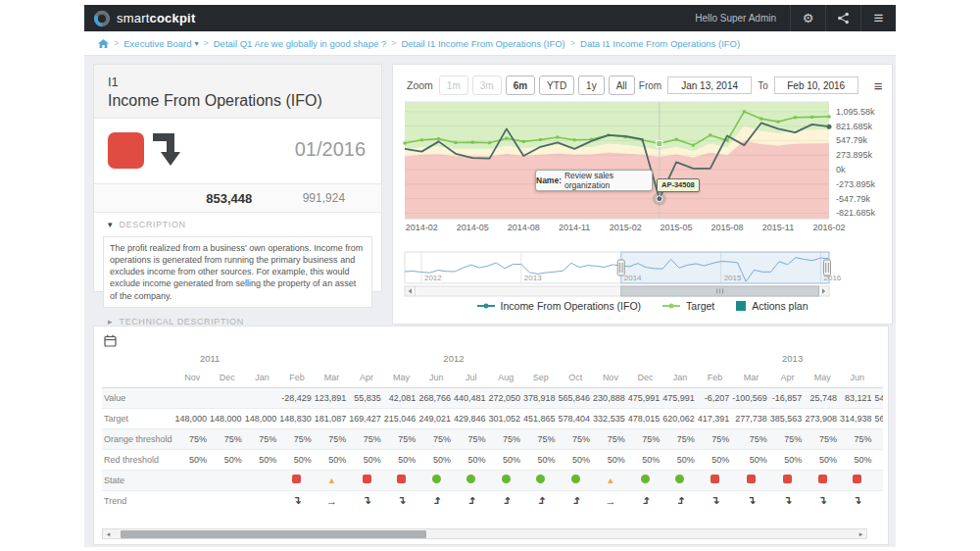 This screenshot has height=551, width=980. I want to click on table-month-header: Mar, so click(751, 377).